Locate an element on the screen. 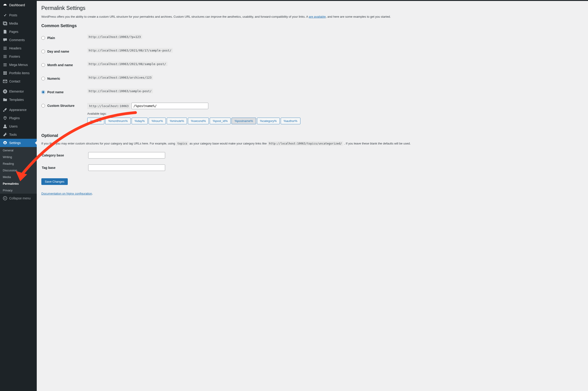  sidebar-item-label: Pages is located at coordinates (14, 32).